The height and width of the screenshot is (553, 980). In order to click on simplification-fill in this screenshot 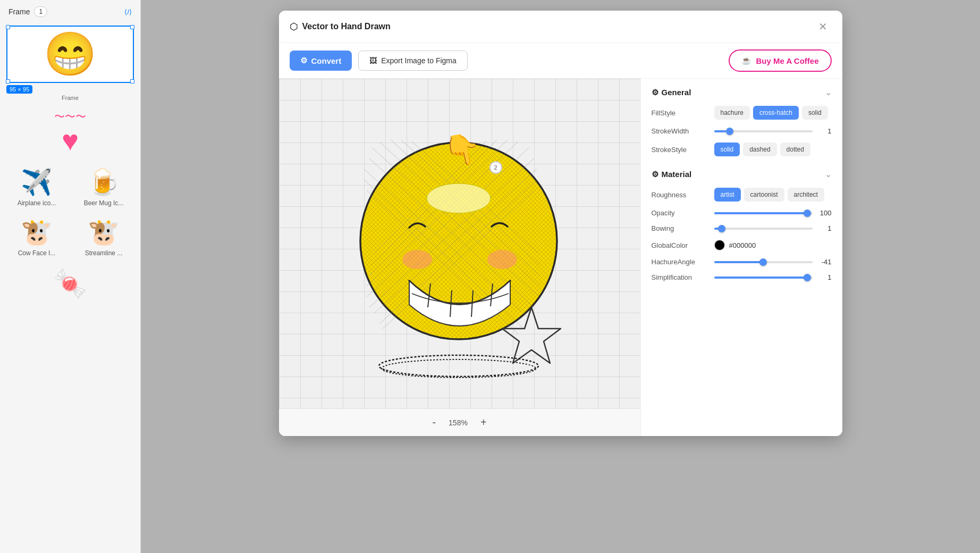, I will do `click(761, 278)`.